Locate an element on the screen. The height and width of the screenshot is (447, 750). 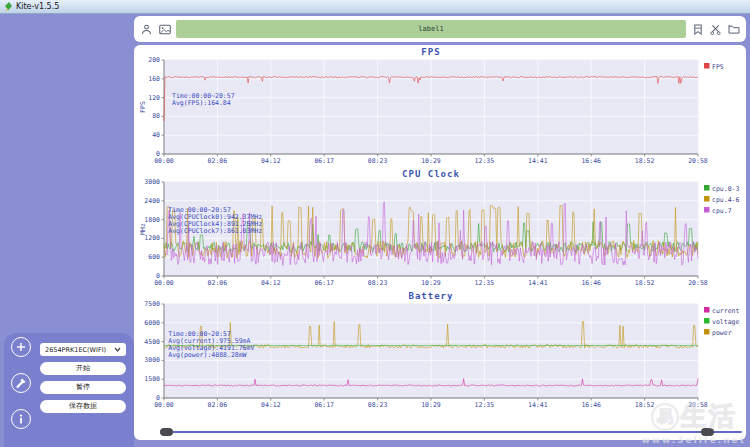
slider-handle-left is located at coordinates (166, 432).